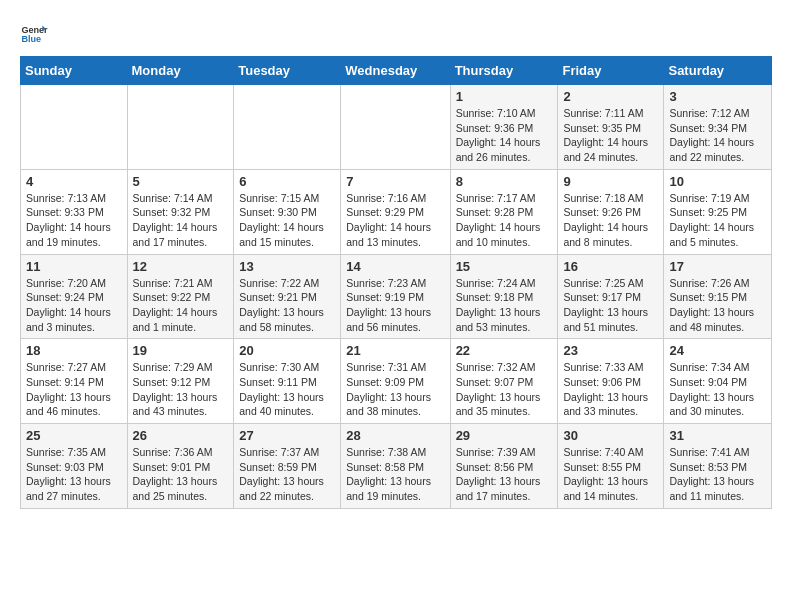 This screenshot has height=612, width=792. Describe the element at coordinates (395, 266) in the screenshot. I see `day-number: 14` at that location.